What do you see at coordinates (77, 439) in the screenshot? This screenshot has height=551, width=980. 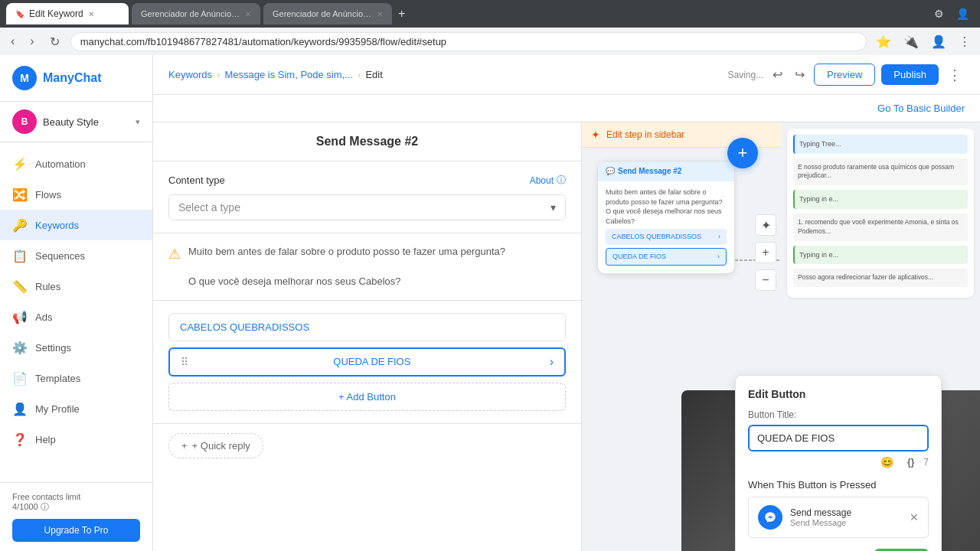 I see `sidebar-item-help: ❓ Help` at bounding box center [77, 439].